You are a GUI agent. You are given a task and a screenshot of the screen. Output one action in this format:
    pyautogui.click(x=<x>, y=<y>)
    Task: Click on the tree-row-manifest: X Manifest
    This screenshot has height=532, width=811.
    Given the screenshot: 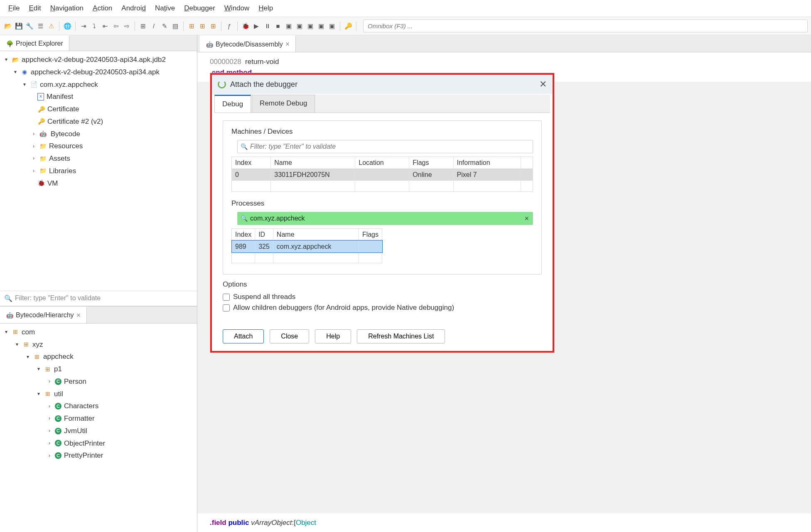 What is the action you would take?
    pyautogui.click(x=98, y=97)
    